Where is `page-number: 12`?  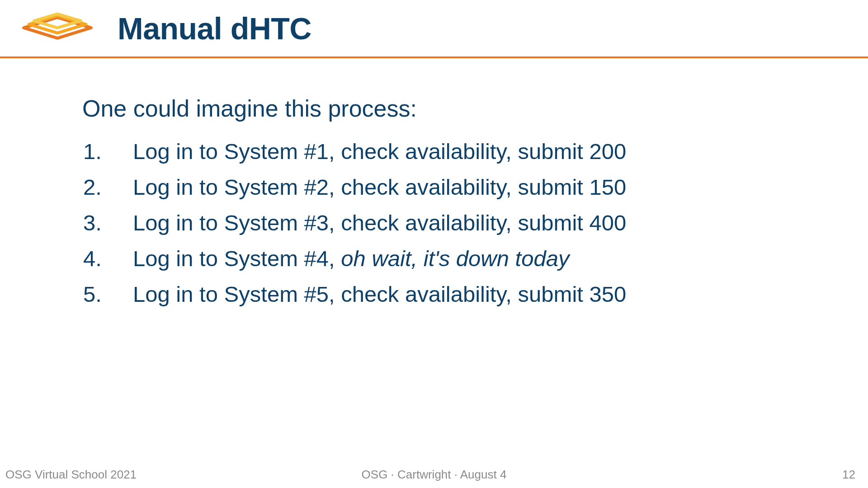
page-number: 12 is located at coordinates (849, 474).